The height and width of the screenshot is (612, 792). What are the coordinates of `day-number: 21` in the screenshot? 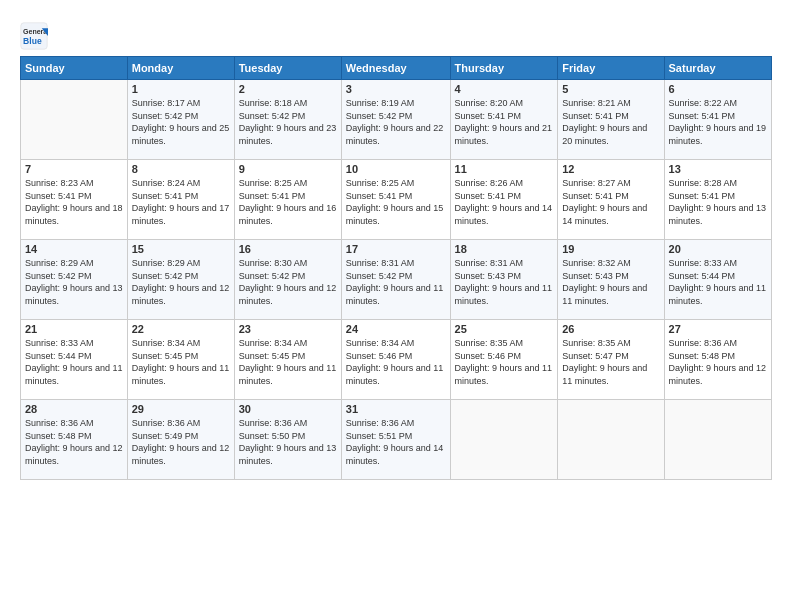 It's located at (74, 329).